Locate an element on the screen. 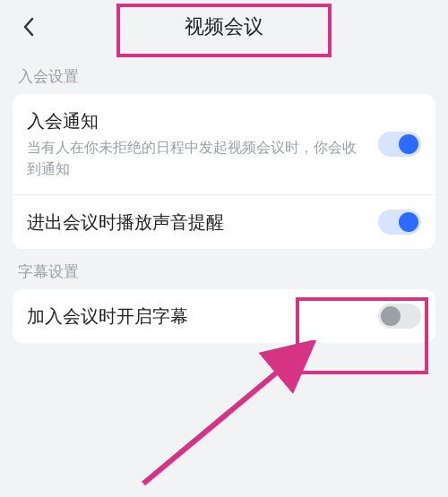 The width and height of the screenshot is (448, 497). row-sound-alert: 进出会议时播放声音提醒 is located at coordinates (224, 222).